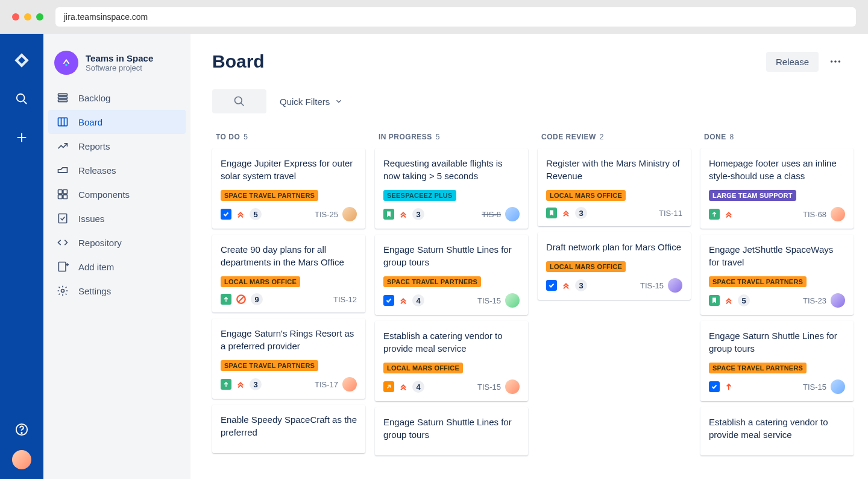 This screenshot has width=868, height=479. Describe the element at coordinates (94, 98) in the screenshot. I see `sidebar-item-label: Backlog` at that location.